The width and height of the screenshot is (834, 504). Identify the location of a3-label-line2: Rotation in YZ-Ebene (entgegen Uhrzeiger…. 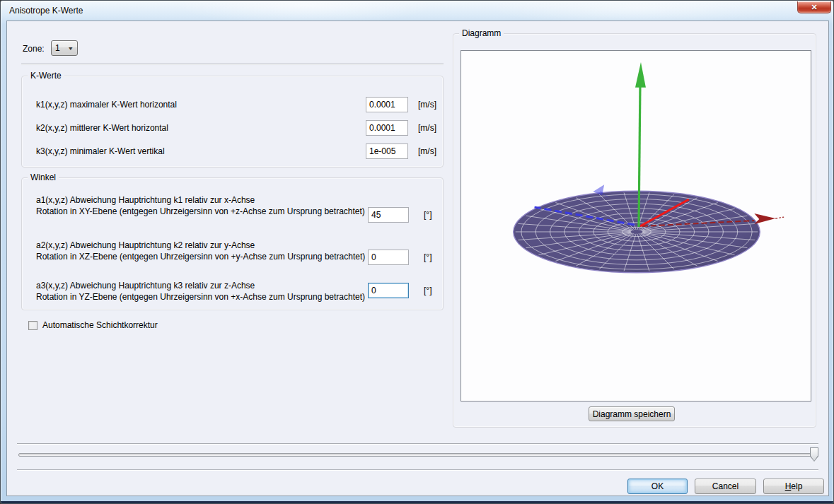
(201, 297).